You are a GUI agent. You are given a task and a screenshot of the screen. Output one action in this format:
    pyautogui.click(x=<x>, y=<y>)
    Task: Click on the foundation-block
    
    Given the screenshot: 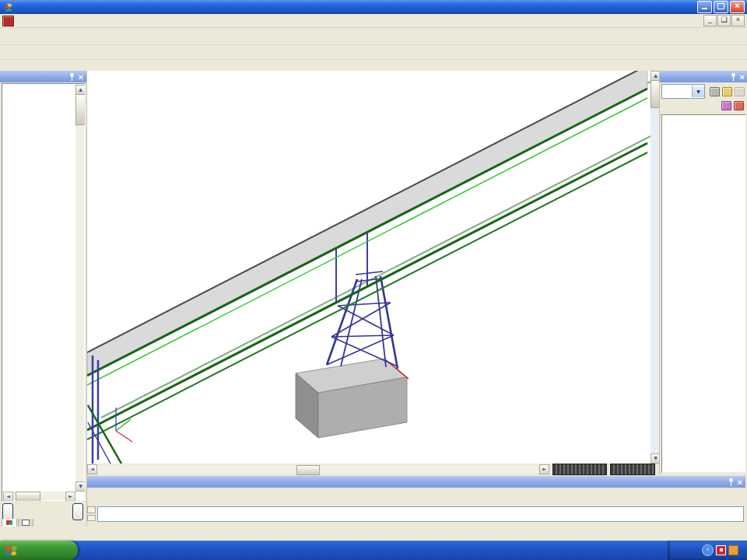 What is the action you would take?
    pyautogui.click(x=352, y=398)
    